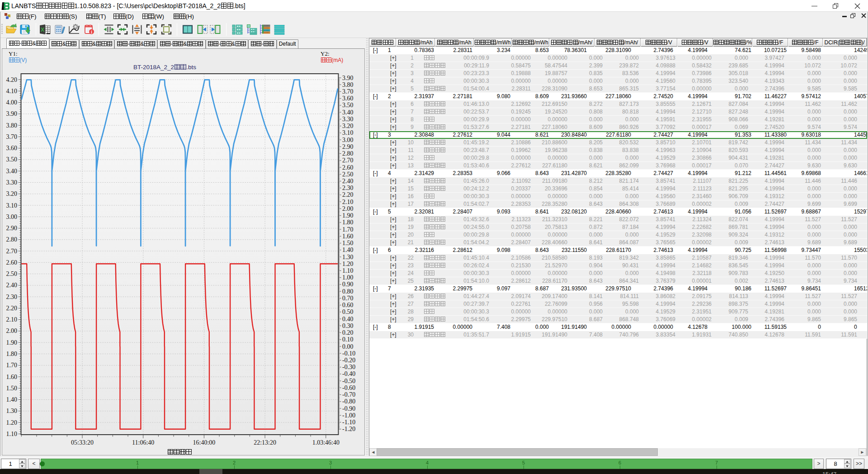  What do you see at coordinates (349, 360) in the screenshot?
I see `svg-text: -0.20` at bounding box center [349, 360].